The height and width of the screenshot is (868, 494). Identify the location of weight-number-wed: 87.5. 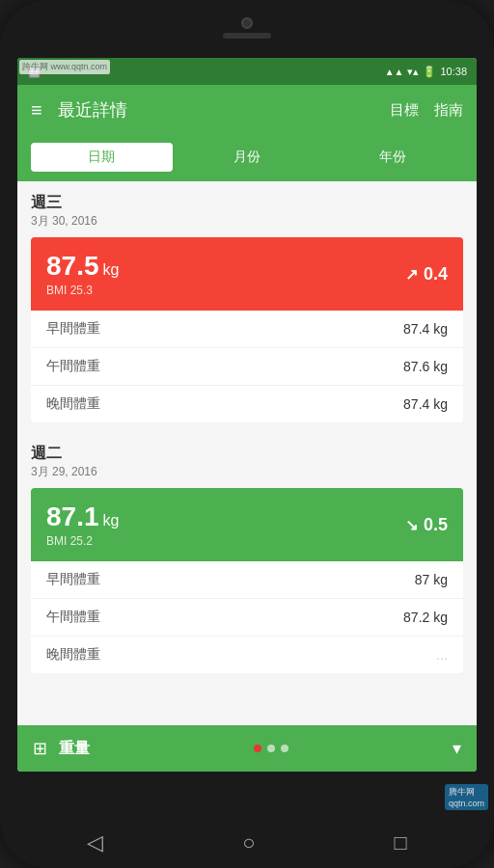
(73, 266).